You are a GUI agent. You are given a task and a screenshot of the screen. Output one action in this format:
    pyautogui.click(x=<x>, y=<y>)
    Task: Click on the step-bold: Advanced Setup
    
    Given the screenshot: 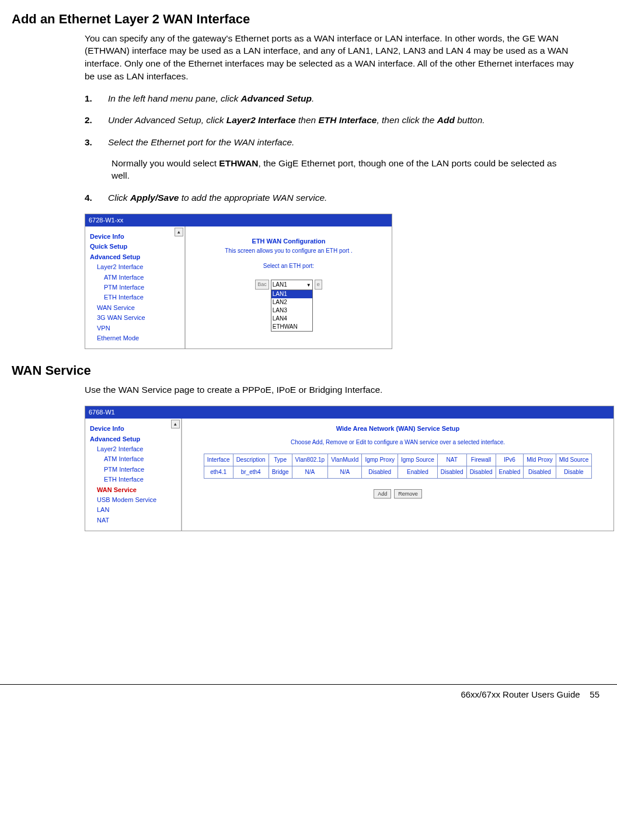 What is the action you would take?
    pyautogui.click(x=276, y=98)
    